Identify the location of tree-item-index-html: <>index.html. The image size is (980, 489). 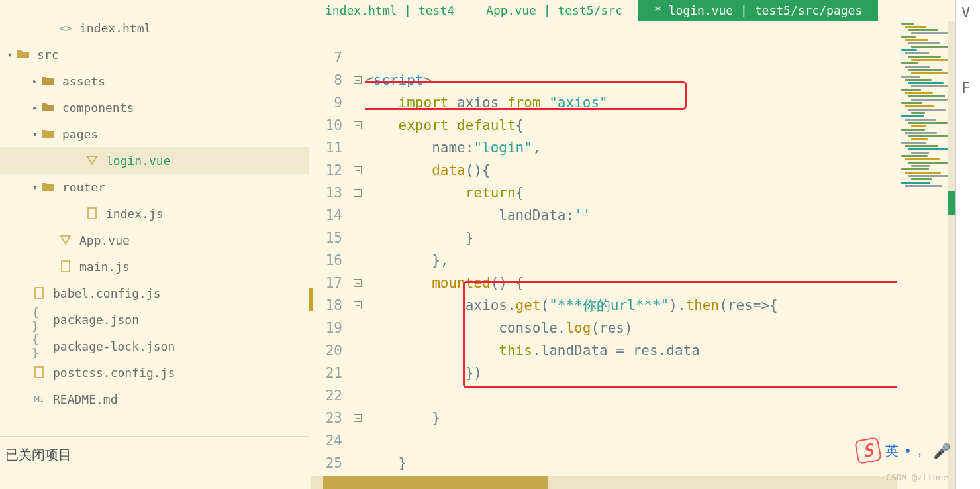
(154, 28).